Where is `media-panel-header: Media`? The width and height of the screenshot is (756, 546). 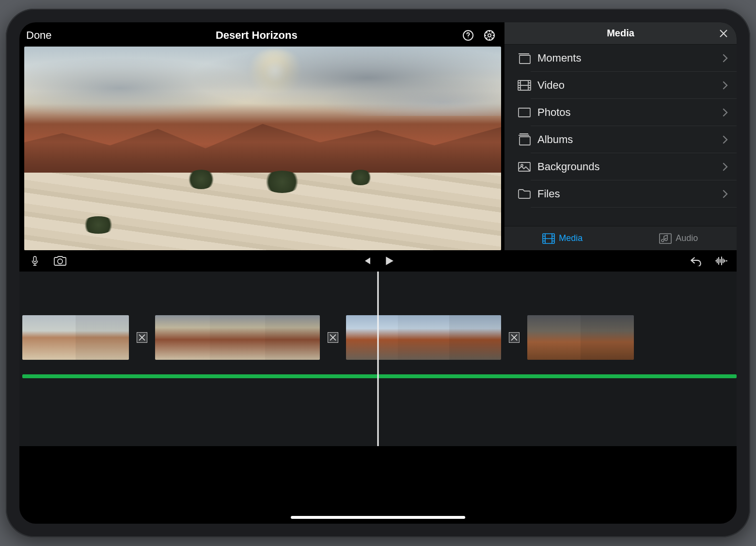 media-panel-header: Media is located at coordinates (620, 33).